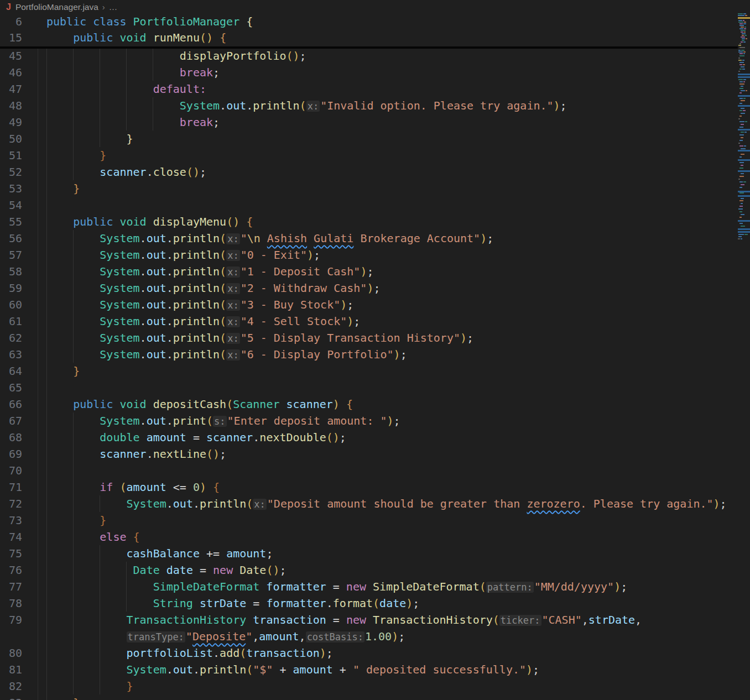 The image size is (750, 700). What do you see at coordinates (11, 570) in the screenshot?
I see `line-number: 76` at bounding box center [11, 570].